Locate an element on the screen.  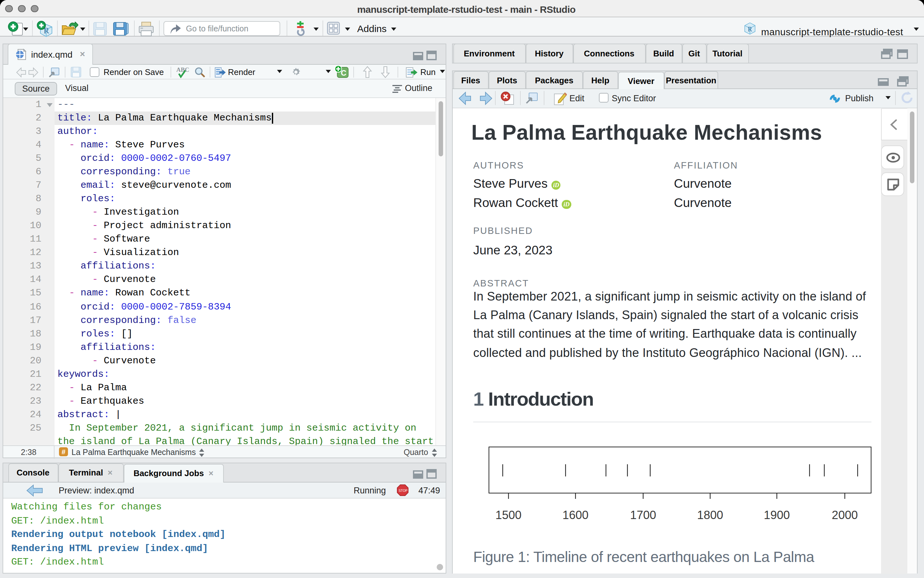
svg-text: 2000 is located at coordinates (844, 515).